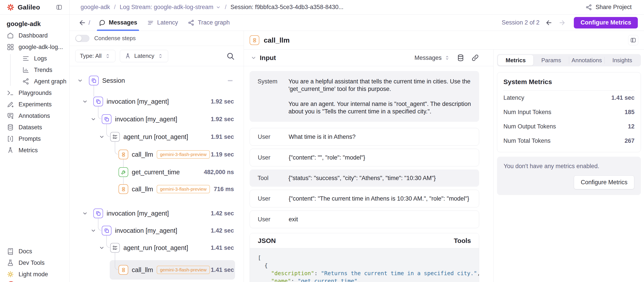 Image resolution: width=644 pixels, height=282 pixels. I want to click on sidebar-item-datasets: Datasets, so click(34, 127).